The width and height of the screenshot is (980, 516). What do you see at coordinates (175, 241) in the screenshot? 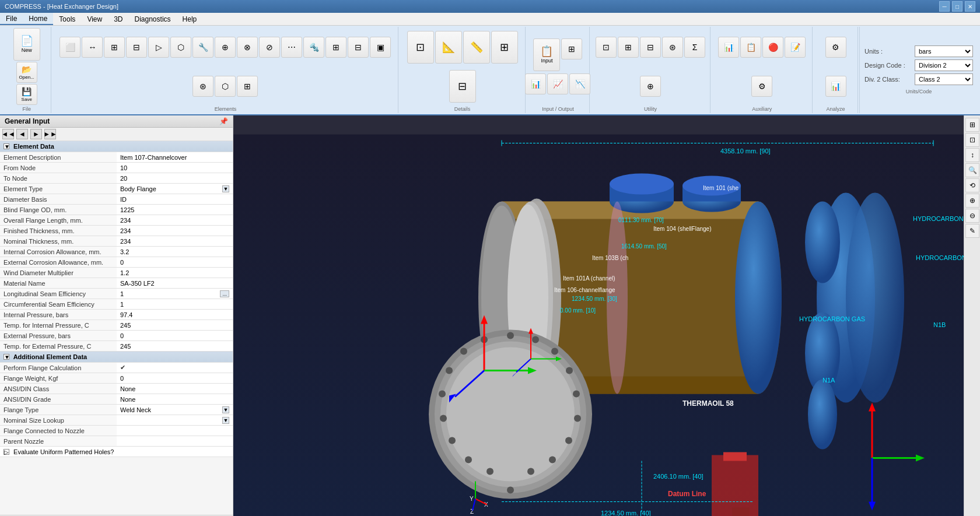
I see `value-nominal-thickness: 234` at bounding box center [175, 241].